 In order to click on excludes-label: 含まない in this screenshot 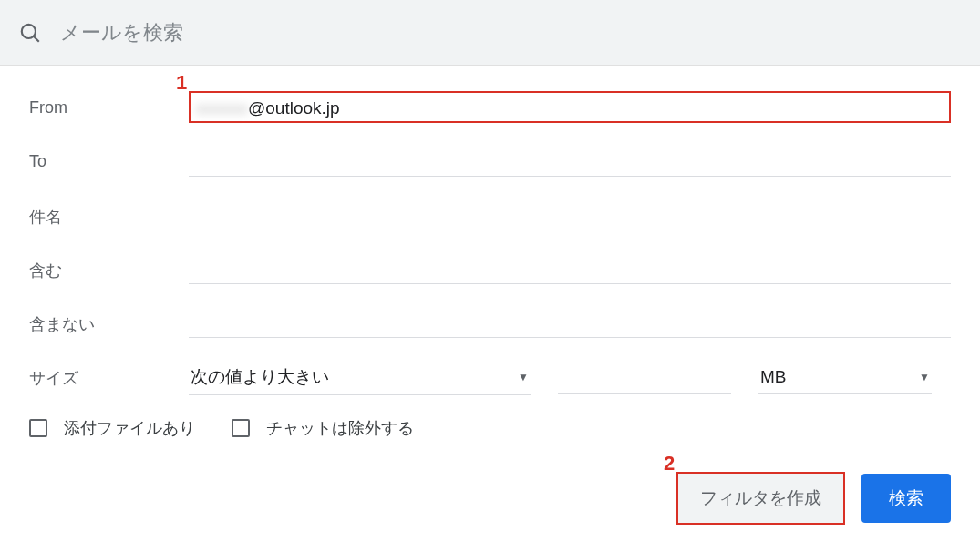, I will do `click(109, 321)`.